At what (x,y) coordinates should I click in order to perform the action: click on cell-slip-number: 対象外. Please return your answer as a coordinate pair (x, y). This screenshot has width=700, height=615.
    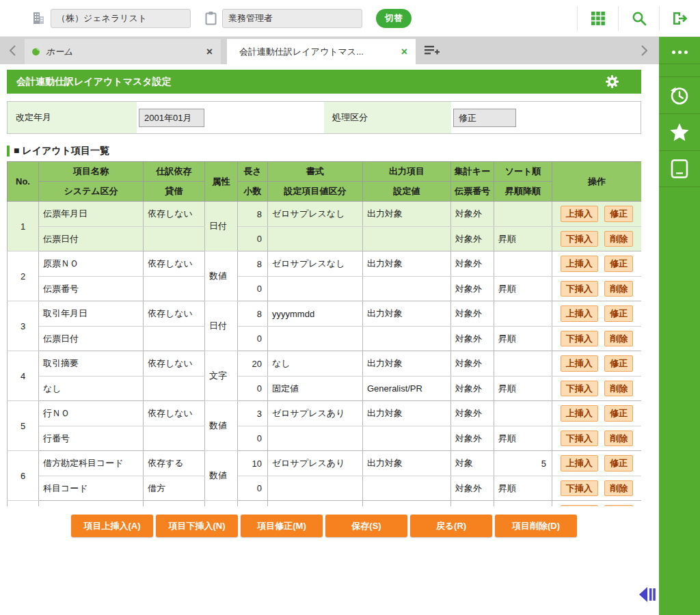
    Looking at the image, I should click on (473, 439).